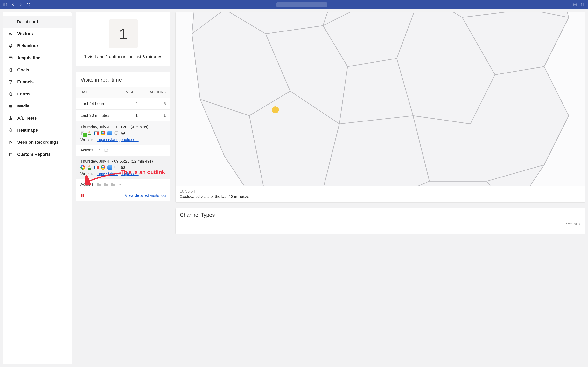  Describe the element at coordinates (28, 46) in the screenshot. I see `sidebar-item-label: Behaviour` at that location.